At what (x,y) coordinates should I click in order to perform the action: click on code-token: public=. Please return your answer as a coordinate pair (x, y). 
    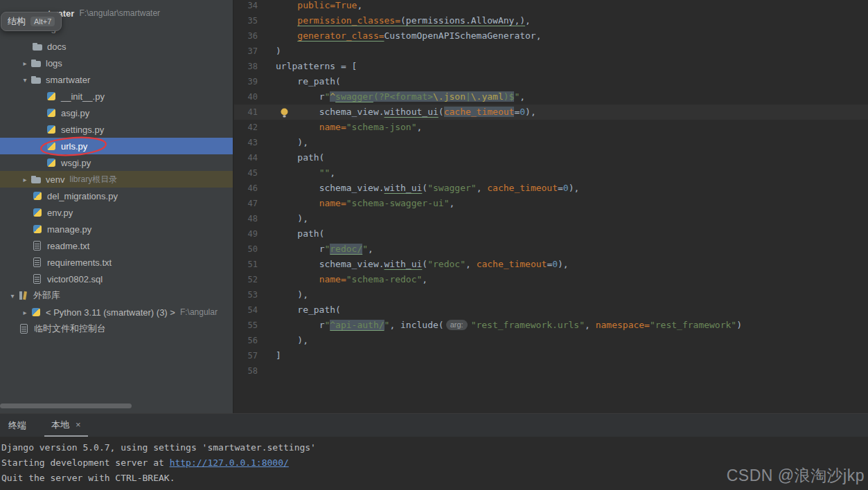
    Looking at the image, I should click on (316, 6).